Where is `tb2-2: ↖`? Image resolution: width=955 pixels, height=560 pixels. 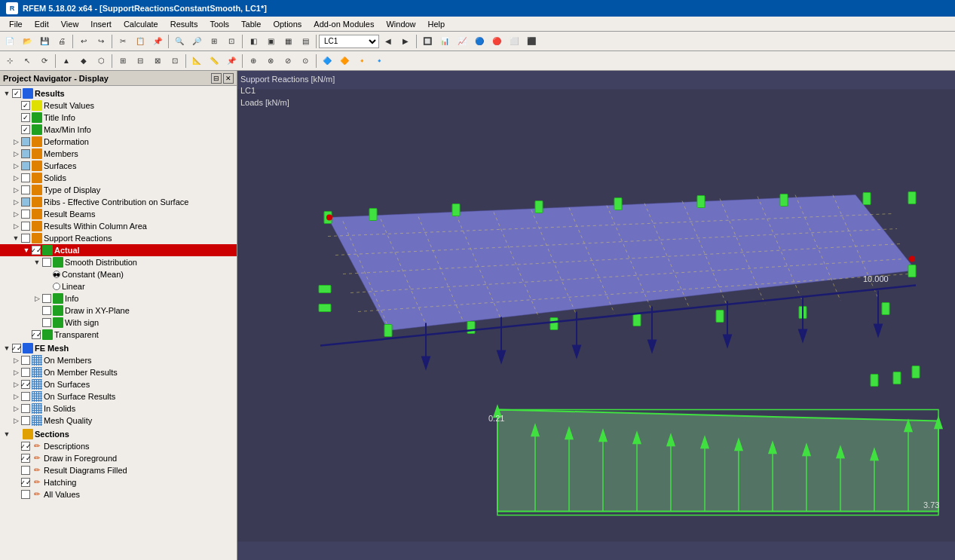 tb2-2: ↖ is located at coordinates (27, 61).